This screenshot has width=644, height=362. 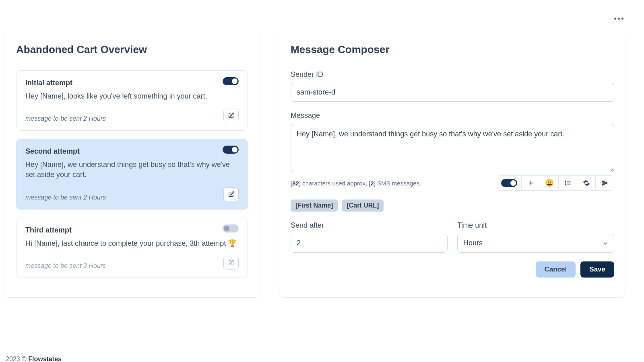 I want to click on attempt-title: Third attempt, so click(x=132, y=230).